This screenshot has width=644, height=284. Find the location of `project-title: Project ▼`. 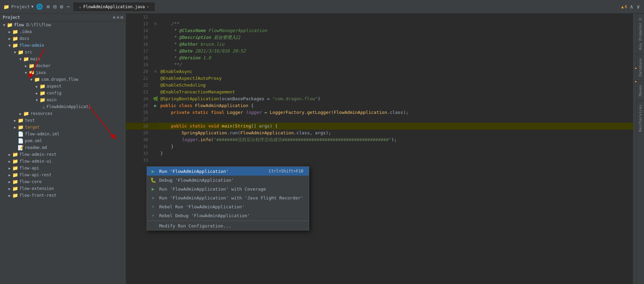

project-title: Project ▼ is located at coordinates (23, 7).